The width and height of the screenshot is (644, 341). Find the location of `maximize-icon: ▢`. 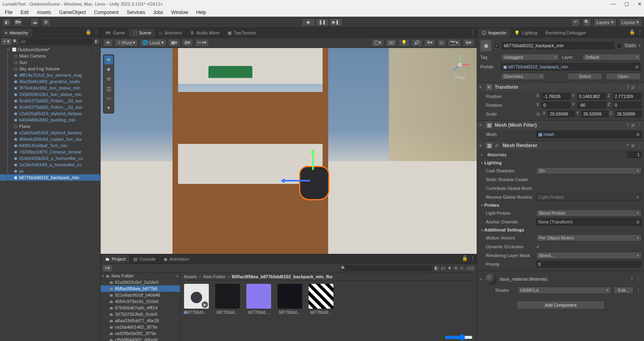

maximize-icon: ▢ is located at coordinates (627, 4).